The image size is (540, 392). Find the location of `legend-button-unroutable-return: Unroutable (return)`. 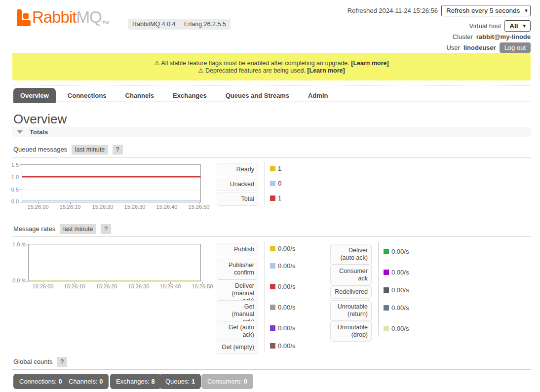

legend-button-unroutable-return: Unroutable (return) is located at coordinates (351, 311).